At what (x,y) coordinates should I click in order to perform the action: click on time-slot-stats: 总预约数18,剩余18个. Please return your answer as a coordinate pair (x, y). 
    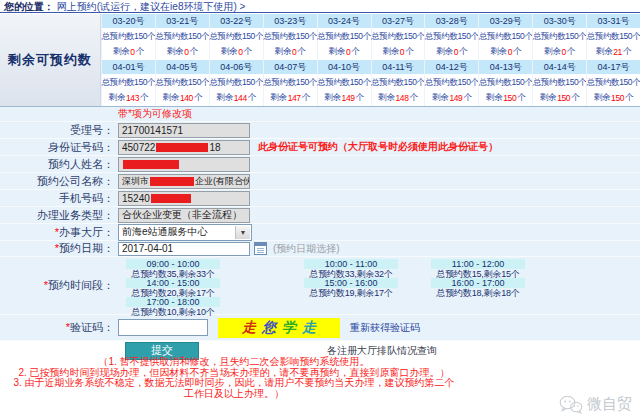
    Looking at the image, I should click on (478, 293).